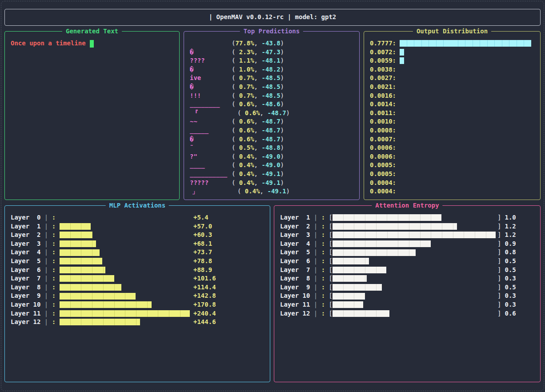 Image resolution: width=545 pixels, height=392 pixels. What do you see at coordinates (385, 87) in the screenshot?
I see `probability-value: 0.0021:` at bounding box center [385, 87].